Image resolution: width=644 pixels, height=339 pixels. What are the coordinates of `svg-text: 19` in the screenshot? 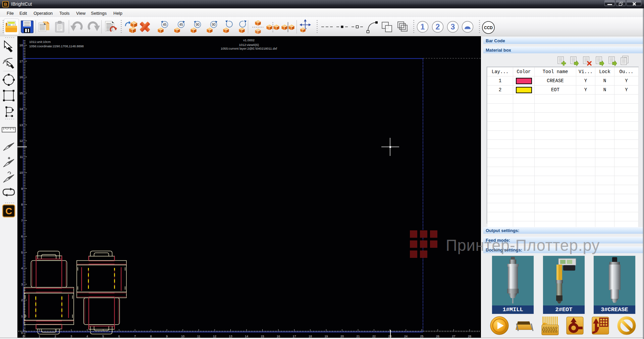 It's located at (326, 336).